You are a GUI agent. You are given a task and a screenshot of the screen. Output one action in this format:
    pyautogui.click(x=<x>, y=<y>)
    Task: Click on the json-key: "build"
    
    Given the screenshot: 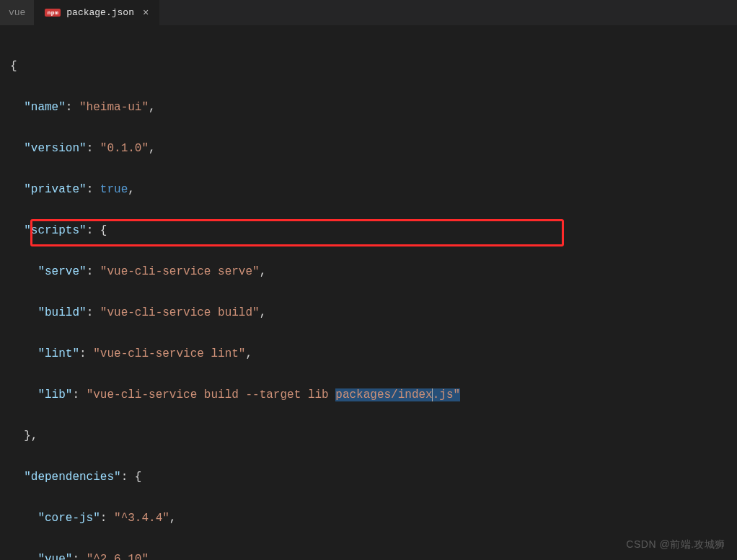 What is the action you would take?
    pyautogui.click(x=62, y=313)
    